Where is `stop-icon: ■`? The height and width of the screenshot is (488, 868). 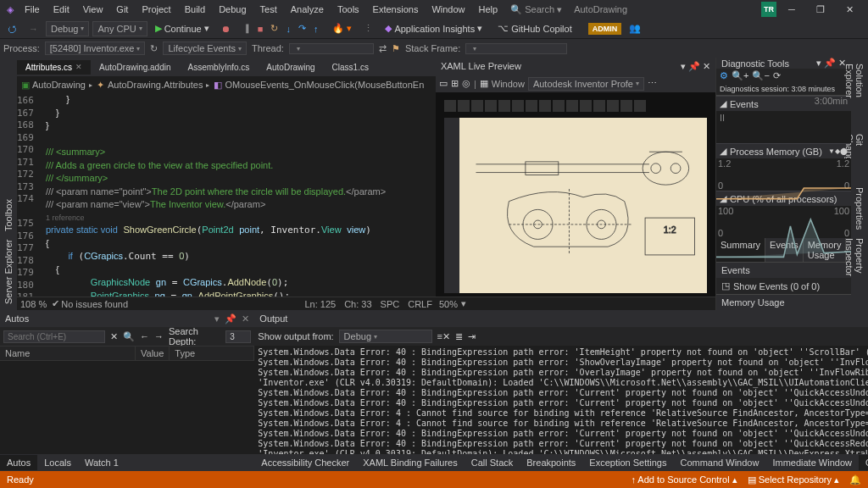
stop-icon: ■ is located at coordinates (261, 29).